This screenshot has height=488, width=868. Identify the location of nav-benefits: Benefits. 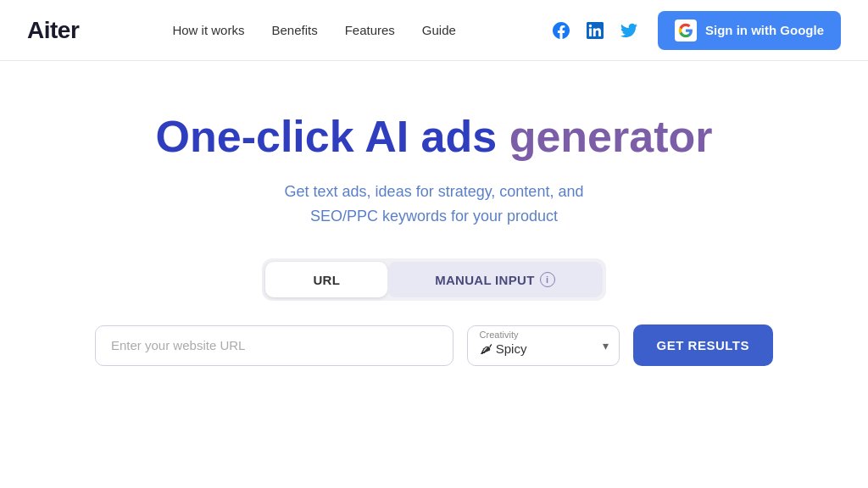
(294, 30).